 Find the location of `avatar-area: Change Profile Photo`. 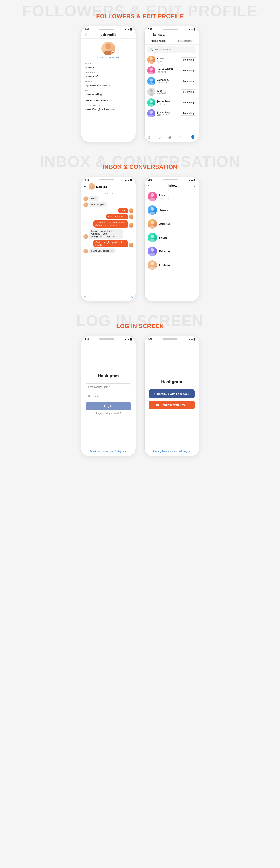

avatar-area: Change Profile Photo is located at coordinates (109, 50).